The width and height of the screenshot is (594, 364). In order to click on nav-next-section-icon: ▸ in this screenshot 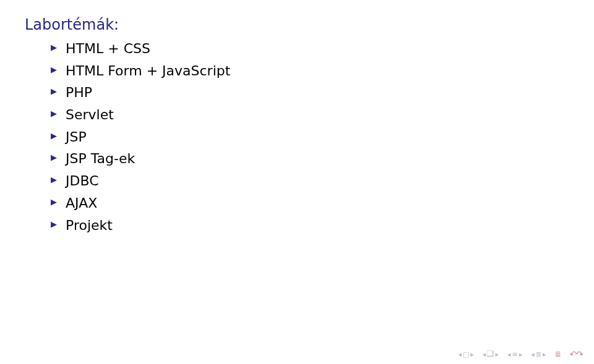, I will do `click(497, 355)`.